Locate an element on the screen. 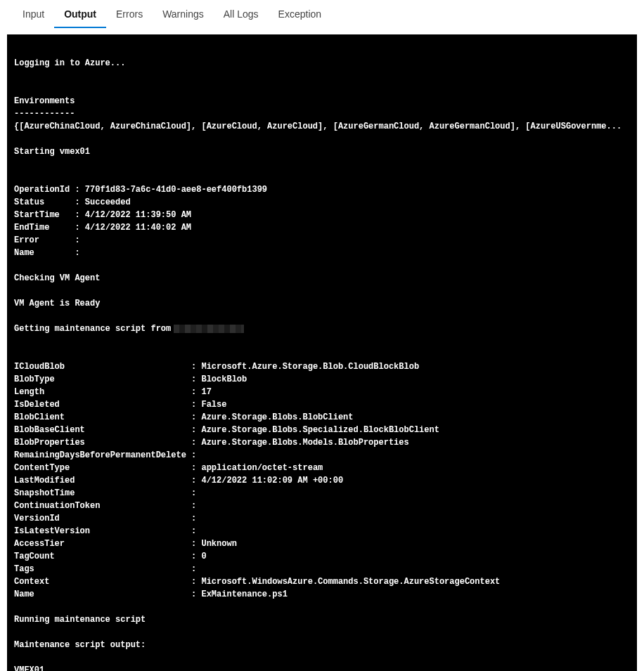 This screenshot has width=644, height=671. log-tabs: Input Output Errors Warnings All Logs Ex… is located at coordinates (322, 14).